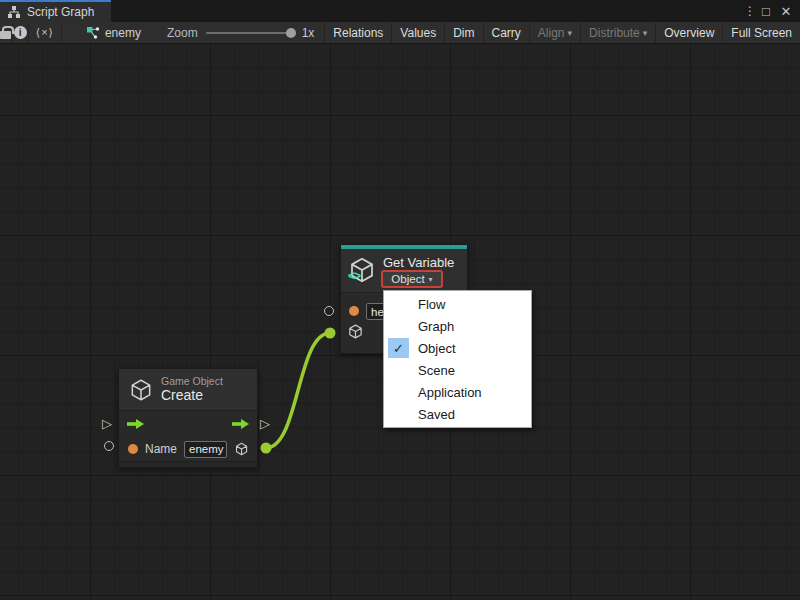  What do you see at coordinates (192, 395) in the screenshot?
I see `create-node-title: Create` at bounding box center [192, 395].